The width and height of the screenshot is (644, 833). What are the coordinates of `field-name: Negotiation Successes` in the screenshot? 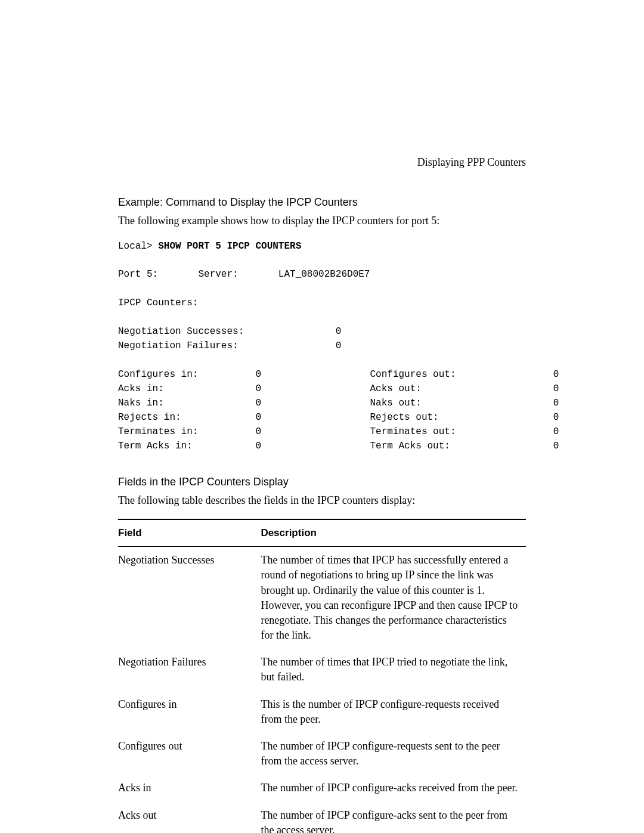 It's located at (190, 598).